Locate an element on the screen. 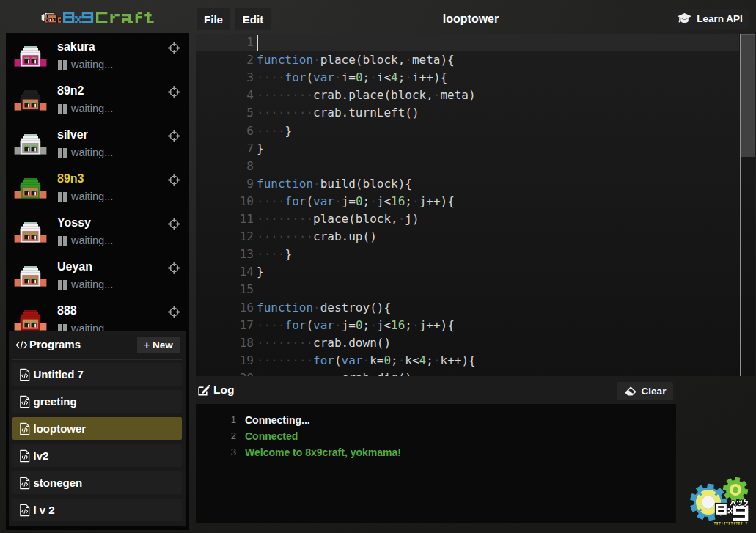  editor-line-number: 13 is located at coordinates (224, 254).